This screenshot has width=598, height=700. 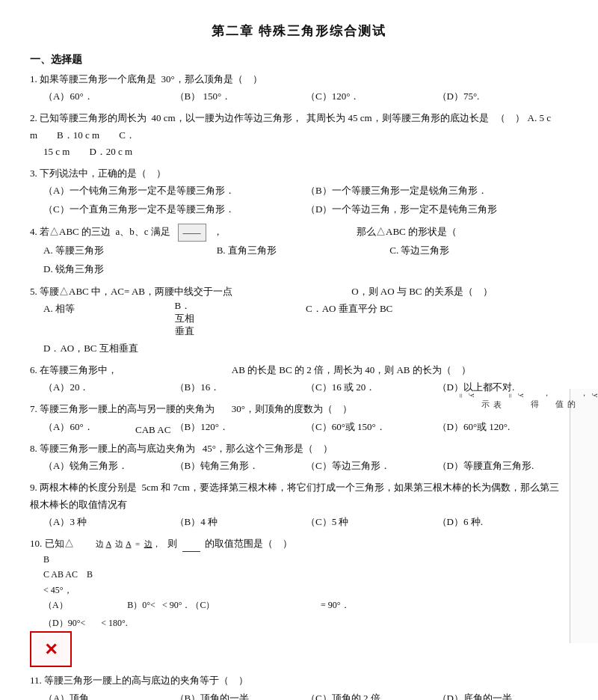 What do you see at coordinates (306, 260) in the screenshot?
I see `q4-options: A. 等腰三角形 B. 直角三角形 C. 等边三角形 D. 锐角三角形` at bounding box center [306, 260].